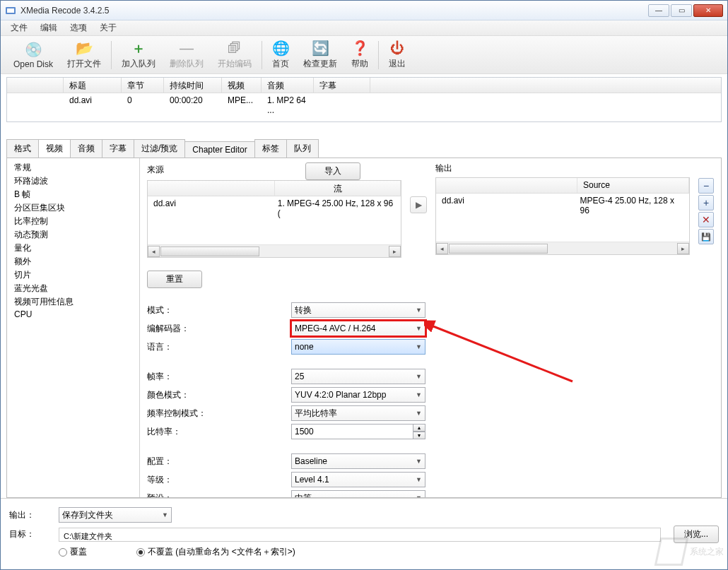 The image size is (728, 570). What do you see at coordinates (219, 150) in the screenshot?
I see `tab-chapter: Chapter Editor` at bounding box center [219, 150].